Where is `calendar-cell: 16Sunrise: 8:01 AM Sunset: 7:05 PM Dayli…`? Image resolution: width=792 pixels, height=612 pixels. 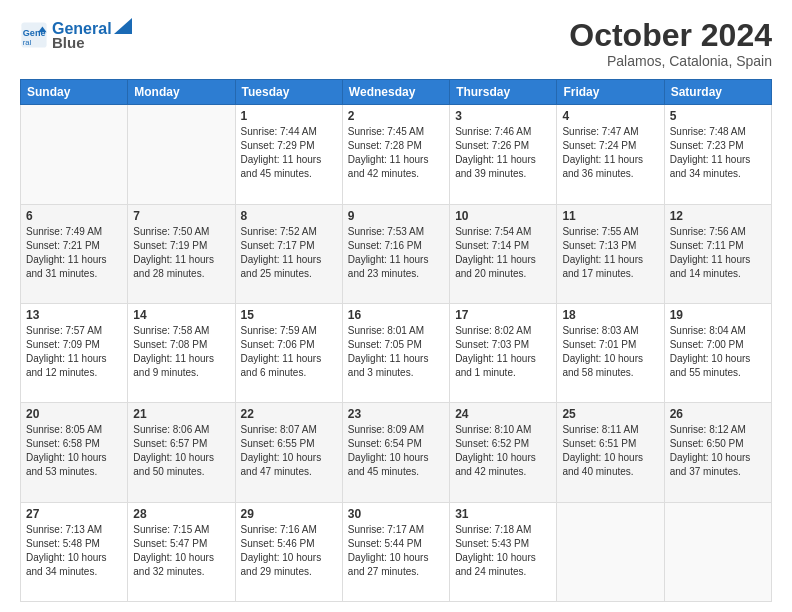
calendar-cell: 16Sunrise: 8:01 AM Sunset: 7:05 PM Dayli… is located at coordinates (396, 352).